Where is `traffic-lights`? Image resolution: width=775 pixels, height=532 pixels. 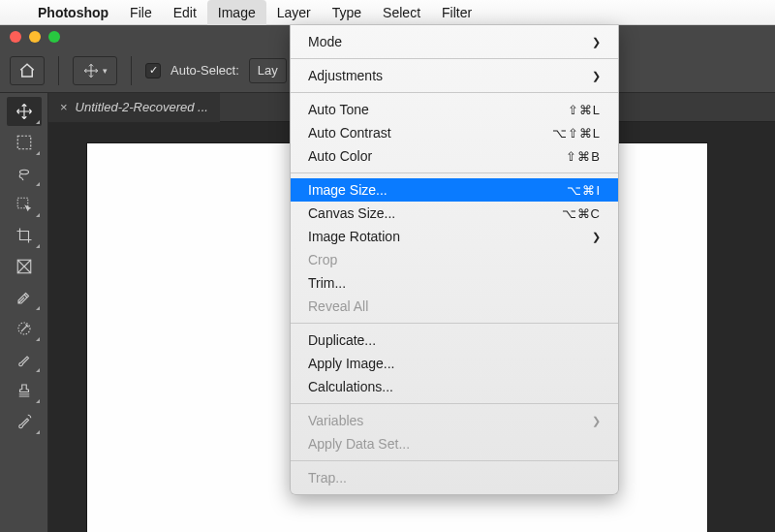
traffic-lights is located at coordinates (35, 37).